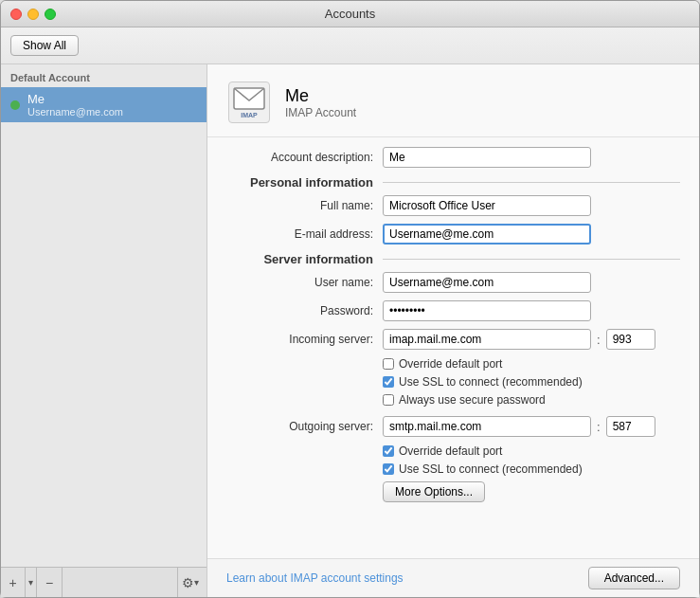  What do you see at coordinates (453, 234) in the screenshot?
I see `email-address-row: E-mail address:` at bounding box center [453, 234].